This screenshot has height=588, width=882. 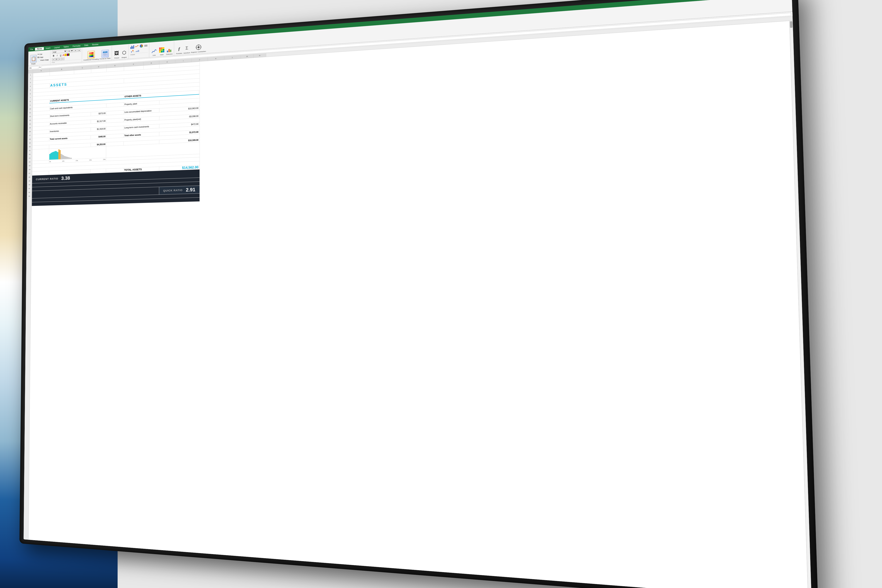 I want to click on row-num-10: 10, so click(x=30, y=109).